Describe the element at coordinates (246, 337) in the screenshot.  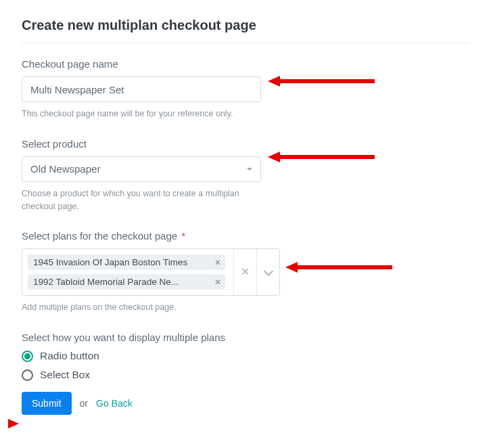
I see `display-label: Select how you want to display multiple …` at that location.